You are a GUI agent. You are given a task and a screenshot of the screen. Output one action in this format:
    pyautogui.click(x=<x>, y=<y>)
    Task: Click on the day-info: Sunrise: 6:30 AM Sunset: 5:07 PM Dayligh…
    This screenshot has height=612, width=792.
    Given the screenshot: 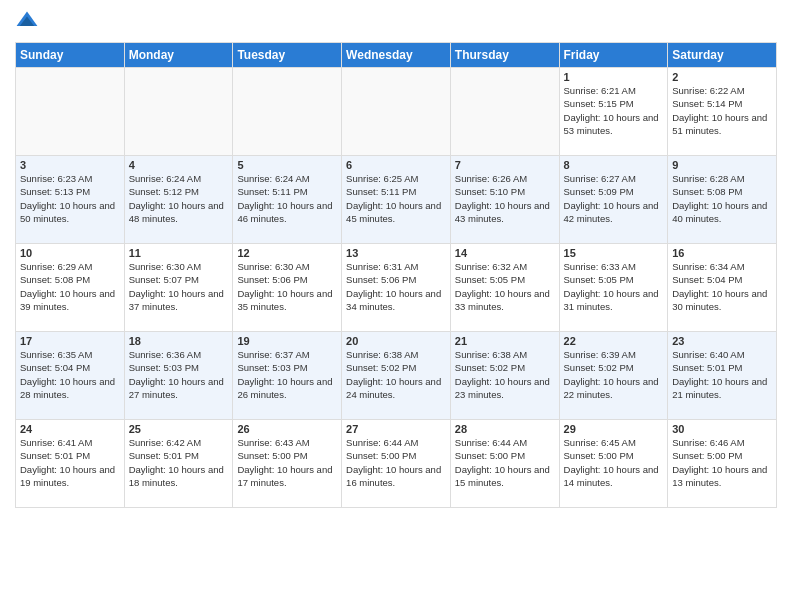 What is the action you would take?
    pyautogui.click(x=179, y=286)
    